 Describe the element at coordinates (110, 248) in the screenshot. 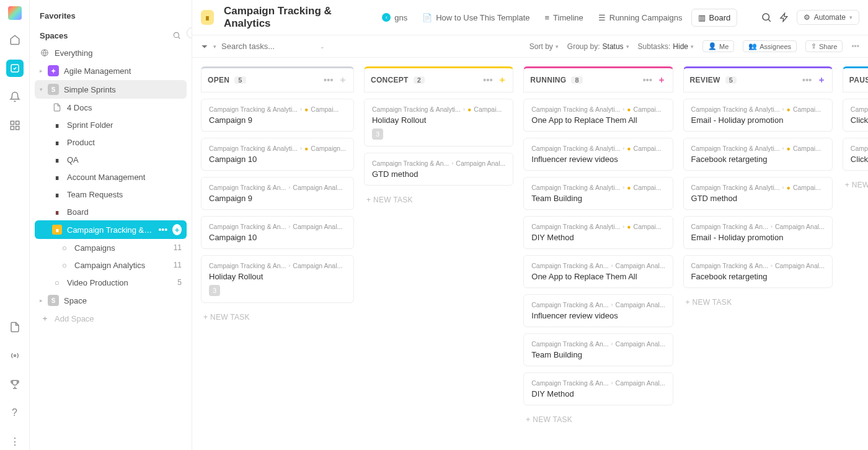

I see `sidebar-item-campaigns: ○Campaigns11` at that location.